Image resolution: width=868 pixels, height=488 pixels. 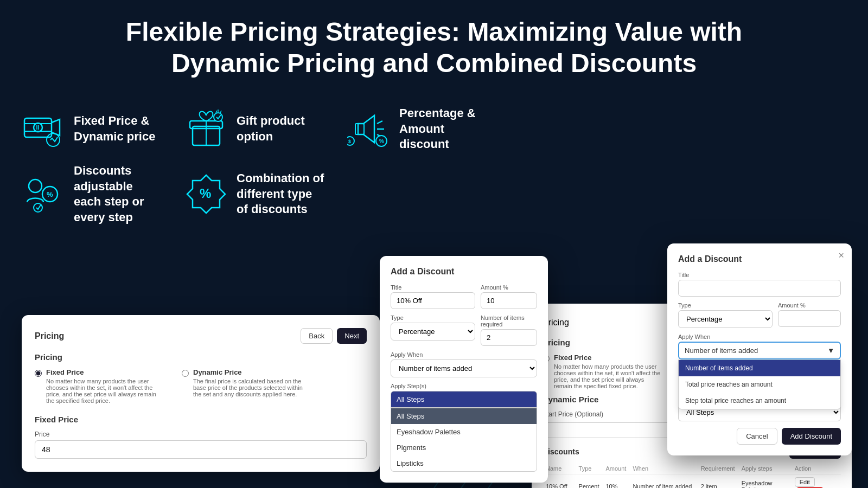 What do you see at coordinates (206, 194) in the screenshot?
I see `percent-badge-icon: %` at bounding box center [206, 194].